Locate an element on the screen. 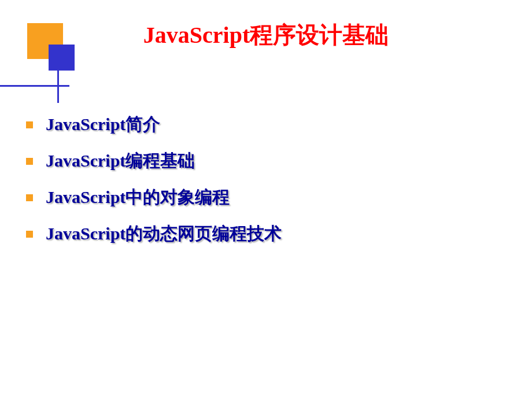 This screenshot has width=532, height=399. list-item: JavaScript的动态网页编程技术 is located at coordinates (154, 234).